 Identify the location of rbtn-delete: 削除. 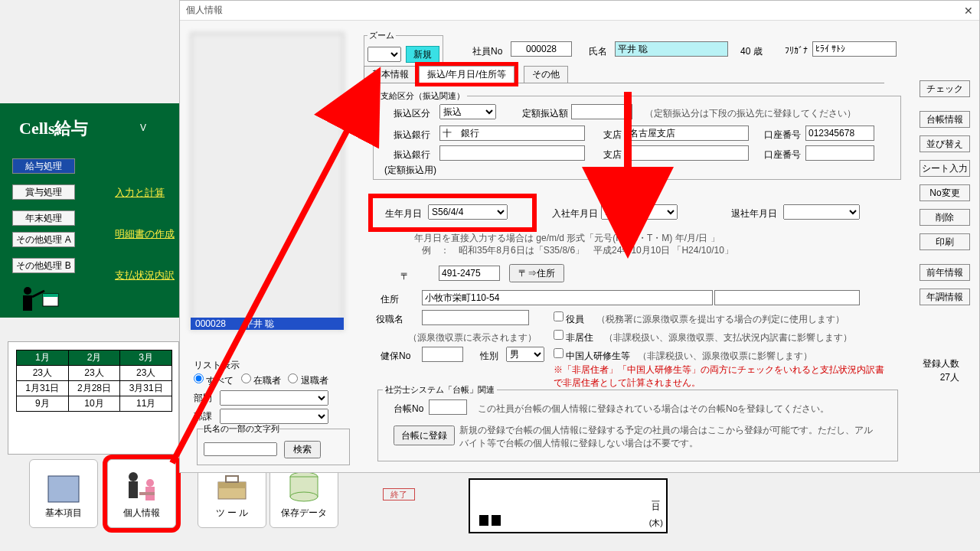
(945, 217).